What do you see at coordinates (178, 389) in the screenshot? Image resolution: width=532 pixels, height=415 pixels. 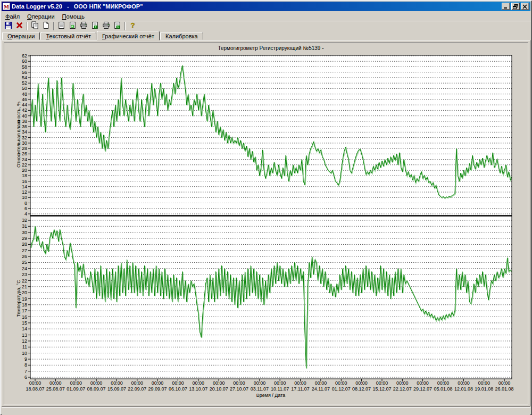 I see `svg-text: 06.10.07` at bounding box center [178, 389].